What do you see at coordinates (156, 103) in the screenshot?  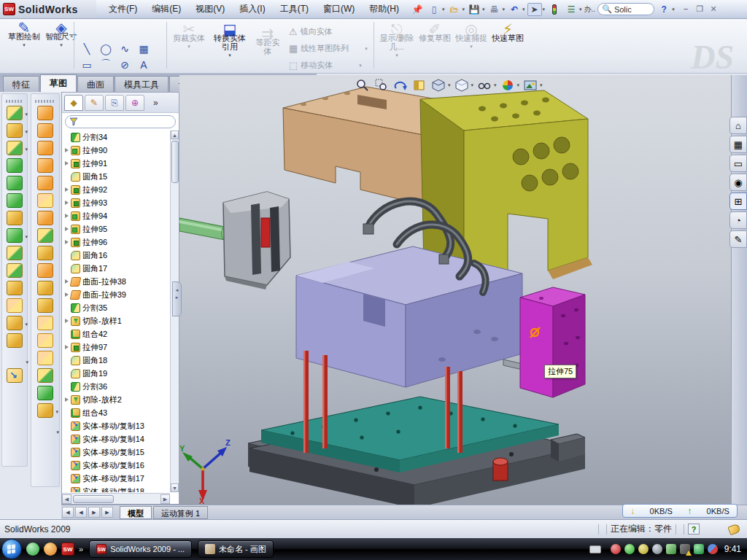 I see `manager-tabs-more: »` at bounding box center [156, 103].